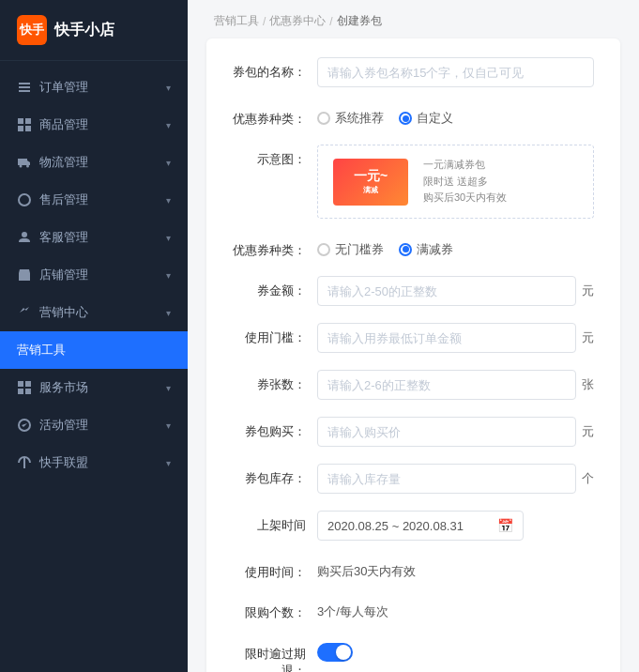 The height and width of the screenshot is (672, 639). I want to click on preview-label: 示意图：, so click(275, 156).